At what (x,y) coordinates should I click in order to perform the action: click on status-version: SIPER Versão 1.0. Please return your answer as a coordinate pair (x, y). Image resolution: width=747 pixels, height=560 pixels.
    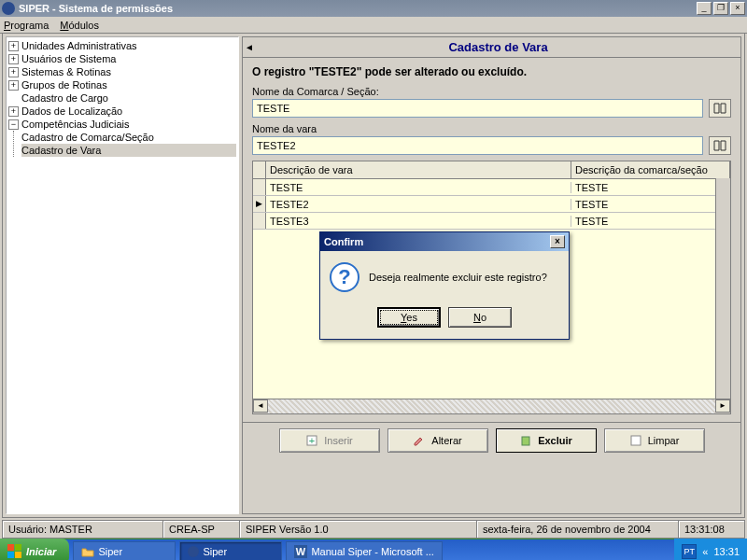
    Looking at the image, I should click on (359, 529).